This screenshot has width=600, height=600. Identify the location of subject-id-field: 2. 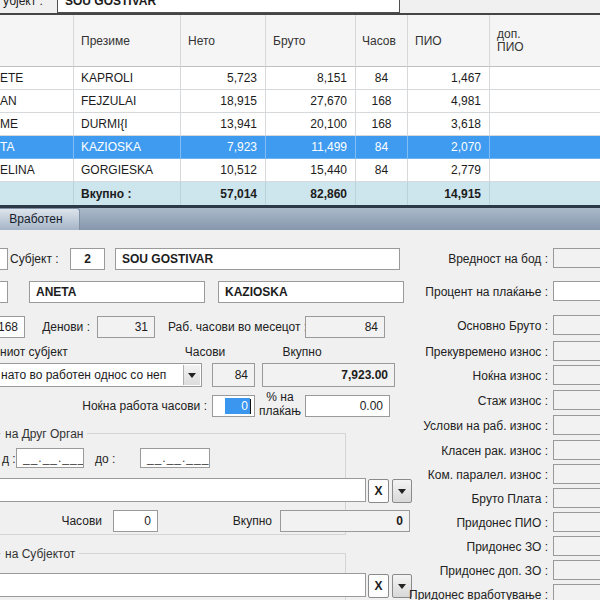
(88, 259).